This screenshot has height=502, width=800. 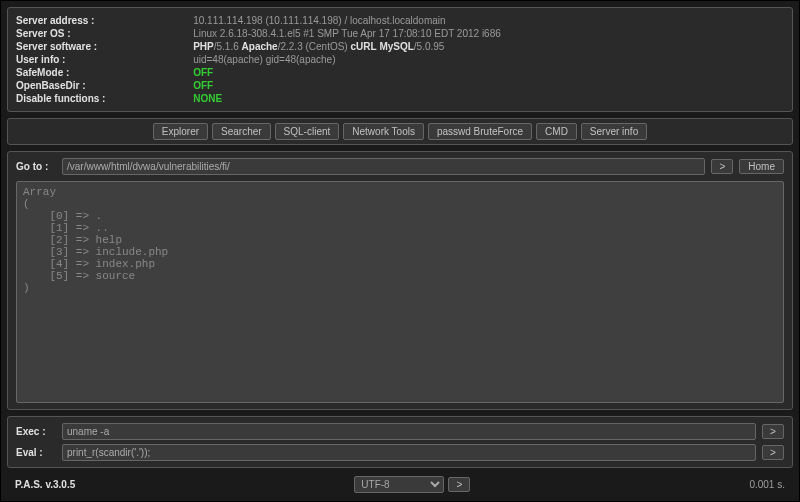 What do you see at coordinates (104, 60) in the screenshot?
I see `label-user-info: User info :` at bounding box center [104, 60].